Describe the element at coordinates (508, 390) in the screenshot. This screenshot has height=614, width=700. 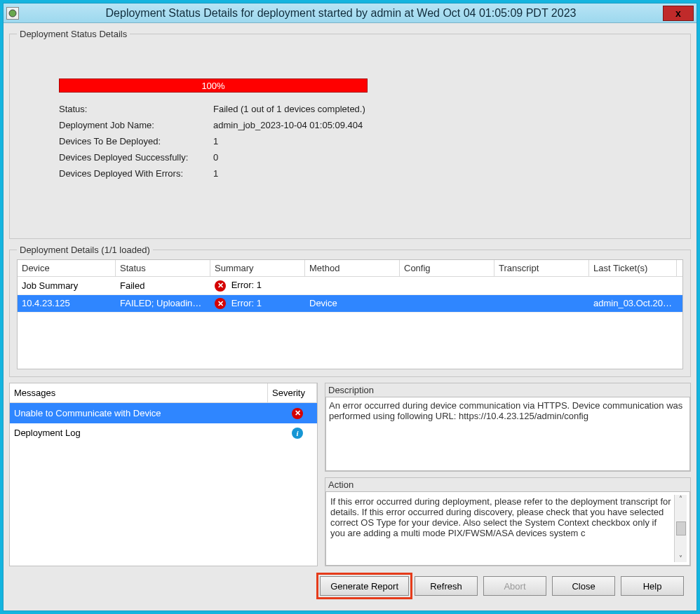
I see `description-label: Description` at that location.